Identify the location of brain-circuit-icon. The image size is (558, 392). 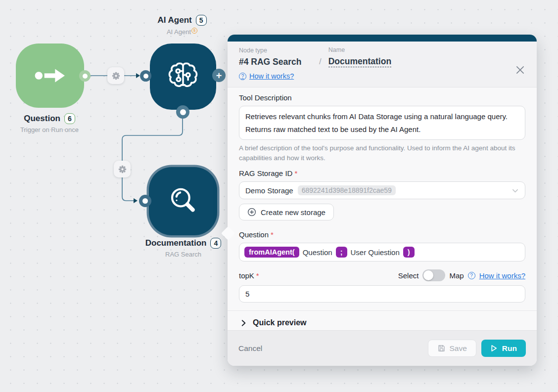
(183, 77).